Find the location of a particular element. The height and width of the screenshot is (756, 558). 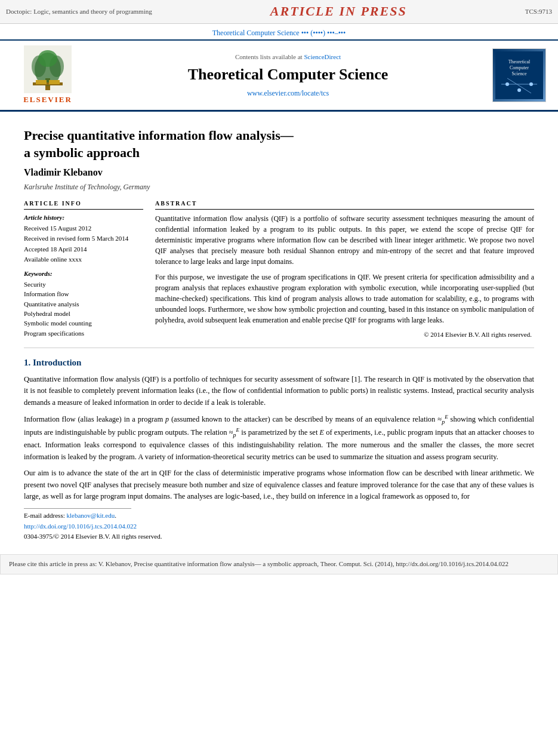

article-affiliation: Karlsruhe Institute of Technology, Germa… is located at coordinates (279, 188).